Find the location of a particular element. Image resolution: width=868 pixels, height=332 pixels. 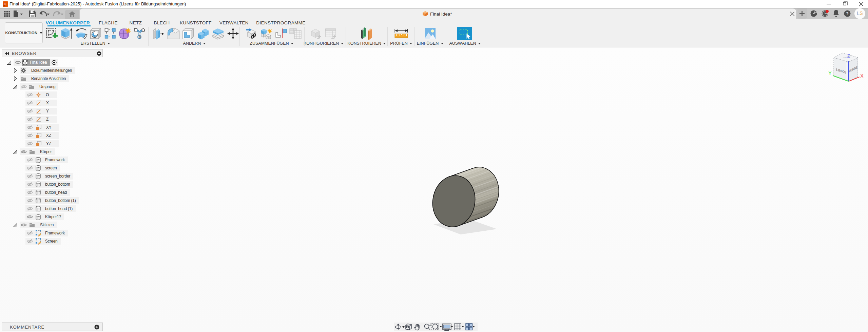

svg-text: F is located at coordinates (5, 4).